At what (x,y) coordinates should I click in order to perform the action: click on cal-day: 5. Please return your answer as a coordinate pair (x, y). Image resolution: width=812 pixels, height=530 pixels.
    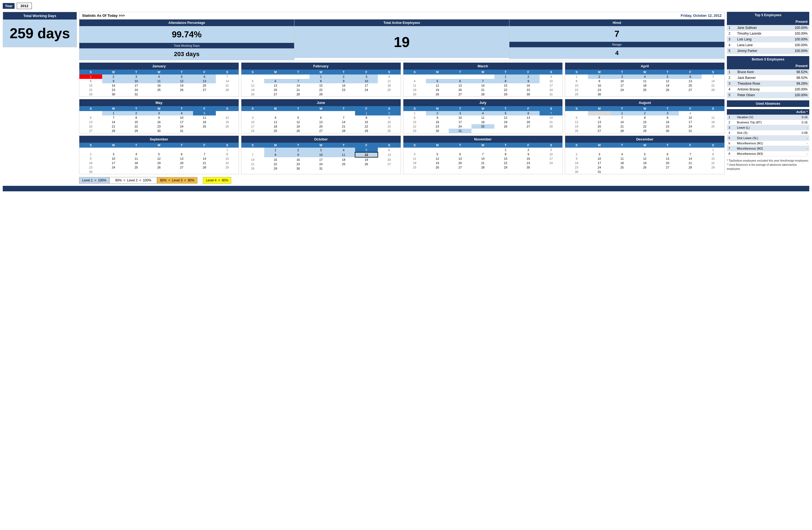
    Looking at the image, I should click on (366, 150).